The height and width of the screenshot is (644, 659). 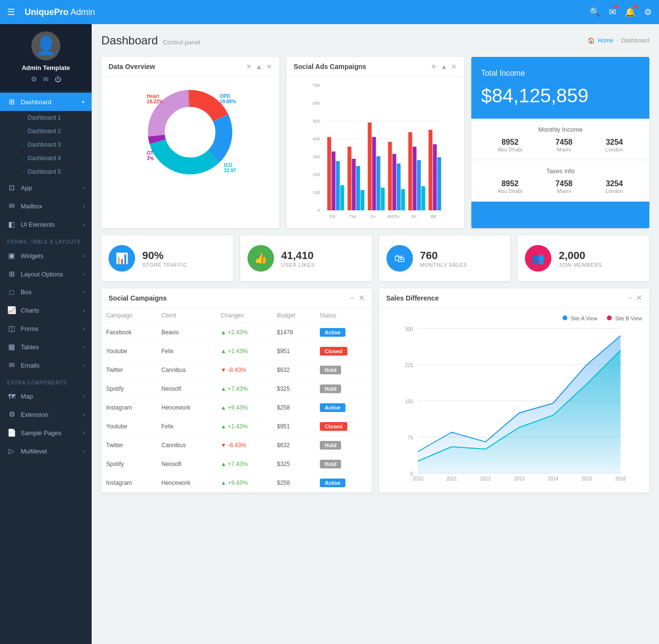 What do you see at coordinates (293, 426) in the screenshot?
I see `cell-budget: $951` at bounding box center [293, 426].